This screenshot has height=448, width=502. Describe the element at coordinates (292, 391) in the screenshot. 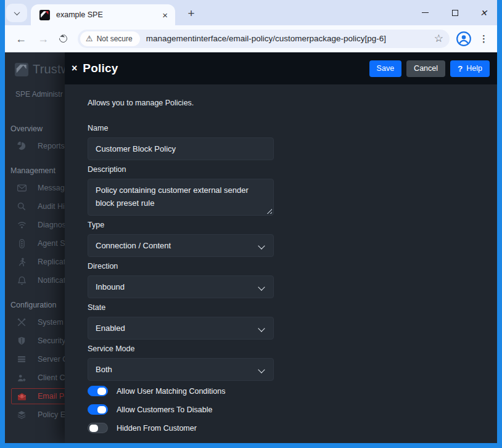

I see `toggle-row: Allow User Matching Conditions` at that location.